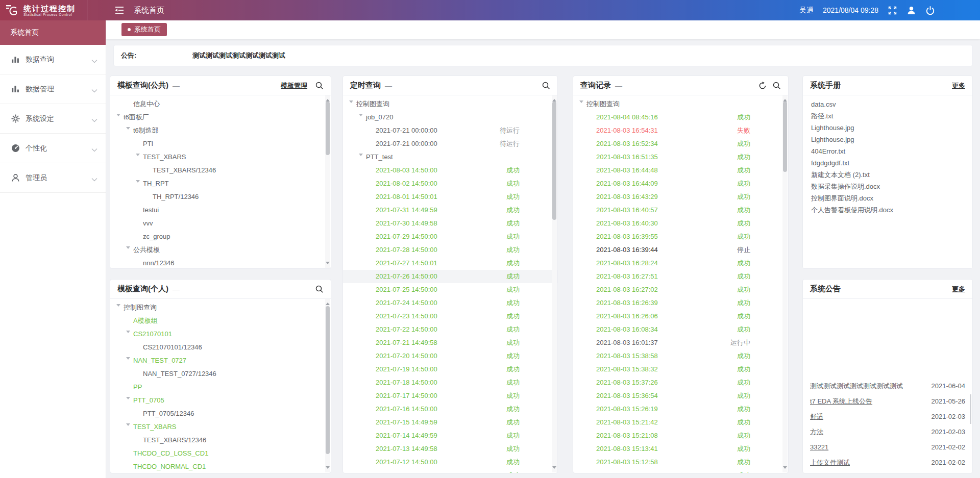  I want to click on record-row: 2021-08-03 14:50:00成功, so click(450, 170).